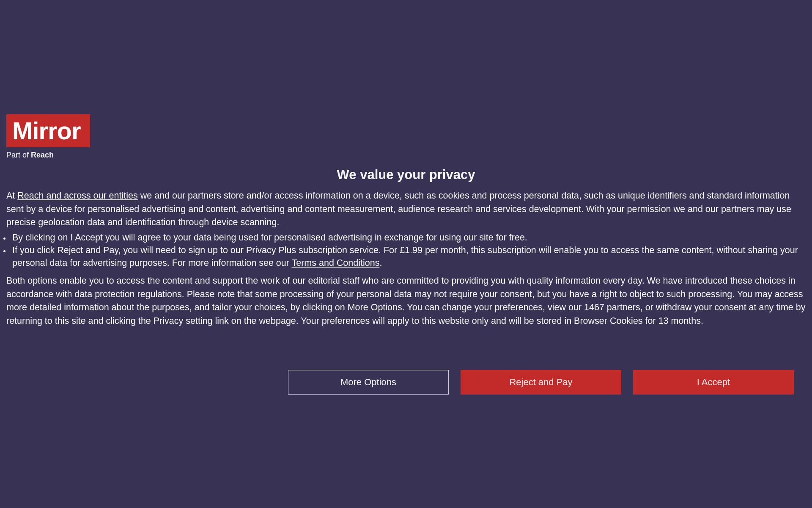  Describe the element at coordinates (12, 196) in the screenshot. I see `intro-prefix: At` at that location.